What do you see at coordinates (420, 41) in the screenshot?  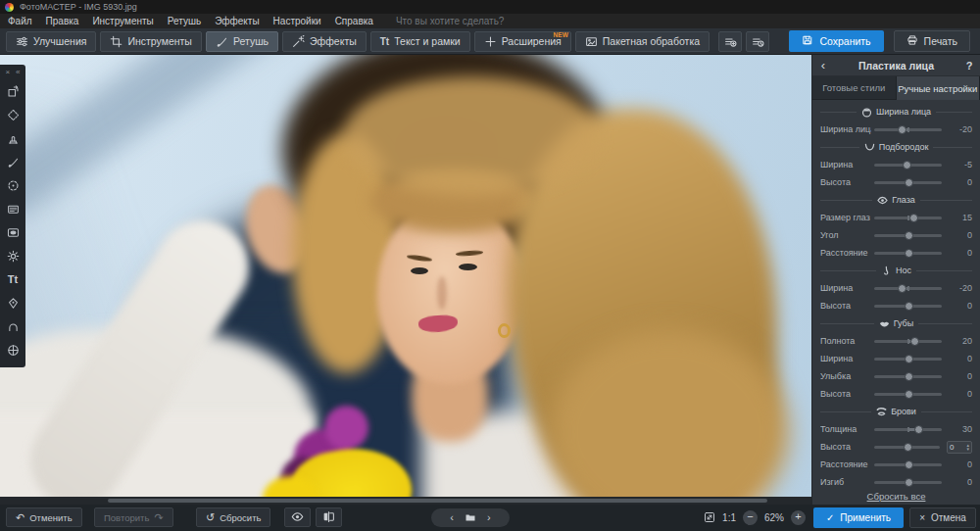 I see `tab-текст-и-рамки: TtТекст и рамки` at bounding box center [420, 41].